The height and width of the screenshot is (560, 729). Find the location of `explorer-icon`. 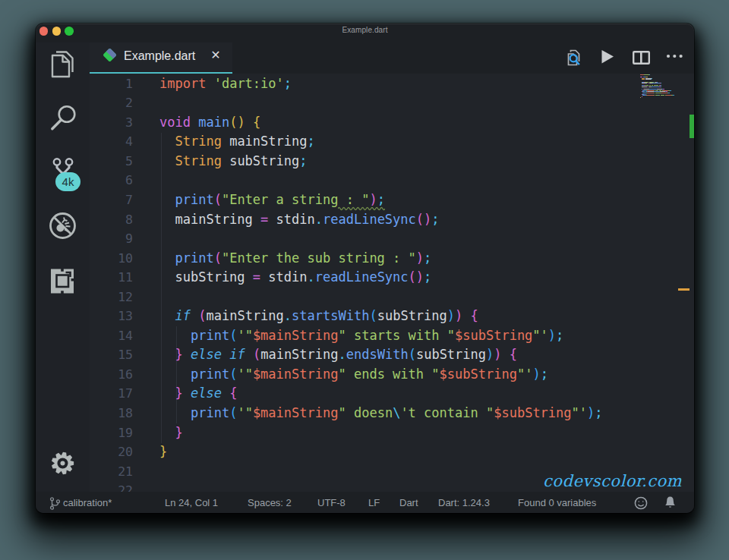

explorer-icon is located at coordinates (62, 64).